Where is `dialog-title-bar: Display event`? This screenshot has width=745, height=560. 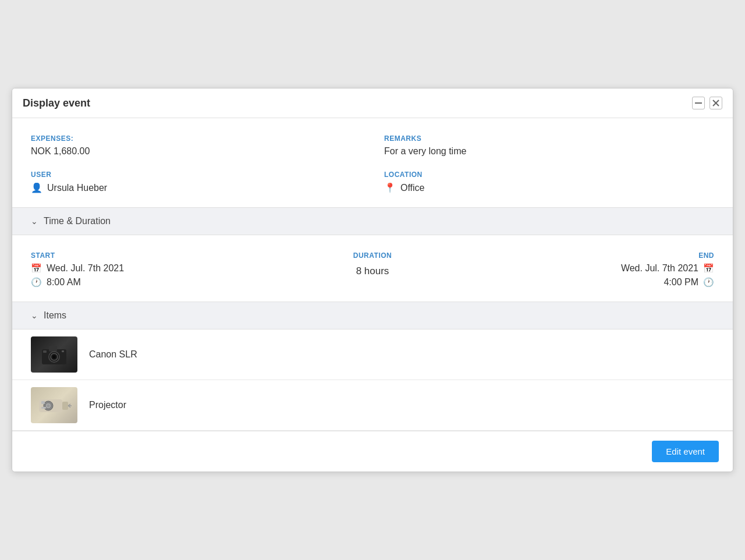 dialog-title-bar: Display event is located at coordinates (372, 104).